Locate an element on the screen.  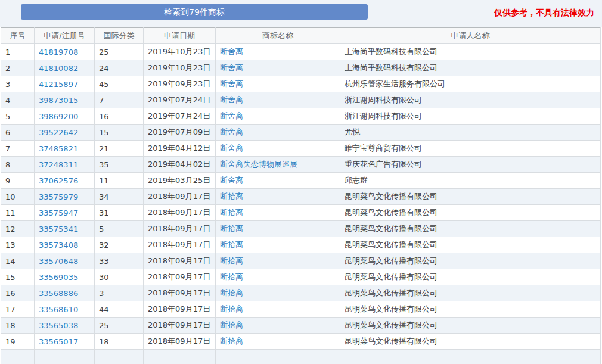
header-index: 序号 is located at coordinates (18, 36).